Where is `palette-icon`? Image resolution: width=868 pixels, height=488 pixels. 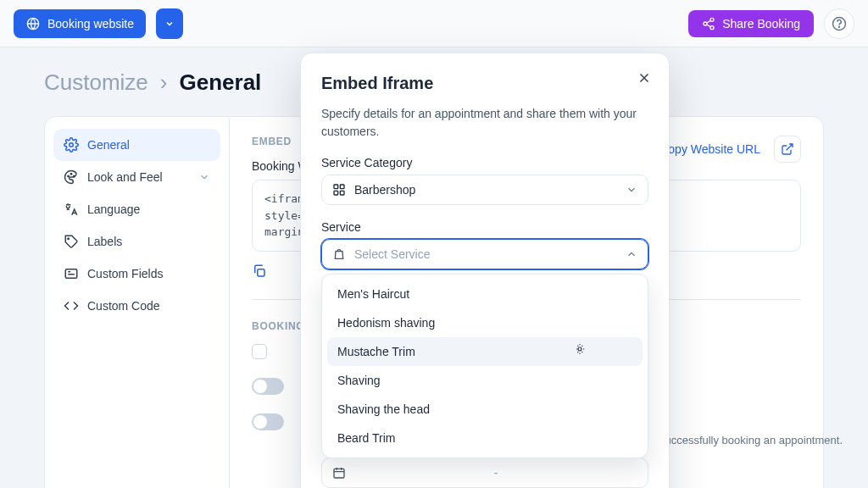
palette-icon is located at coordinates (71, 177).